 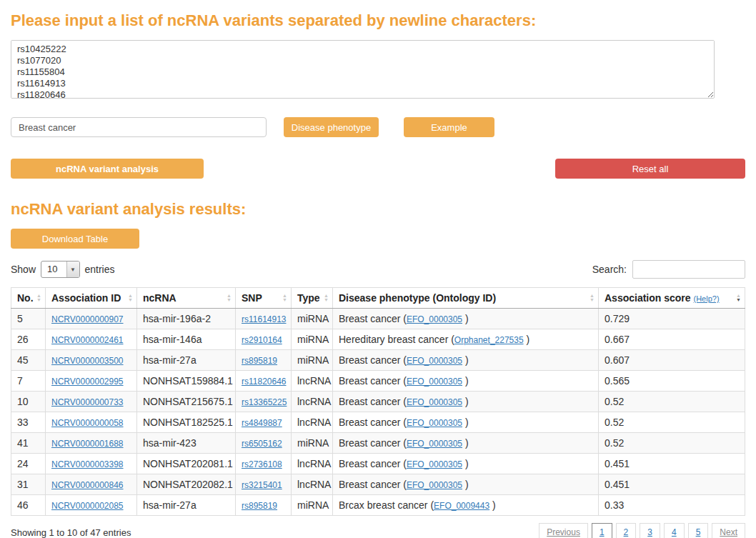 What do you see at coordinates (650, 530) in the screenshot?
I see `pagination-page-3: 3` at bounding box center [650, 530].